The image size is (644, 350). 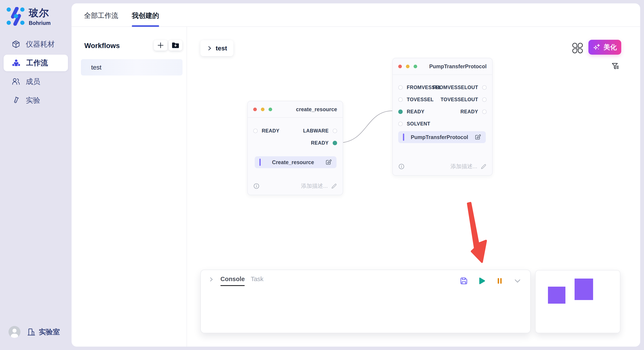 What do you see at coordinates (366, 278) in the screenshot?
I see `console-header: Console Task` at bounding box center [366, 278].